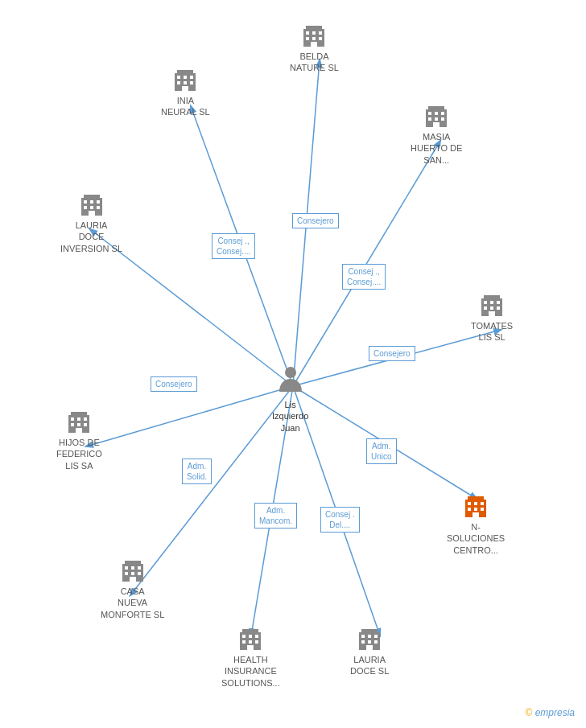 Image resolution: width=586 pixels, height=728 pixels. What do you see at coordinates (79, 441) in the screenshot?
I see `node-hijos: HIJOS DEFEDERICOLIS SA` at bounding box center [79, 441].